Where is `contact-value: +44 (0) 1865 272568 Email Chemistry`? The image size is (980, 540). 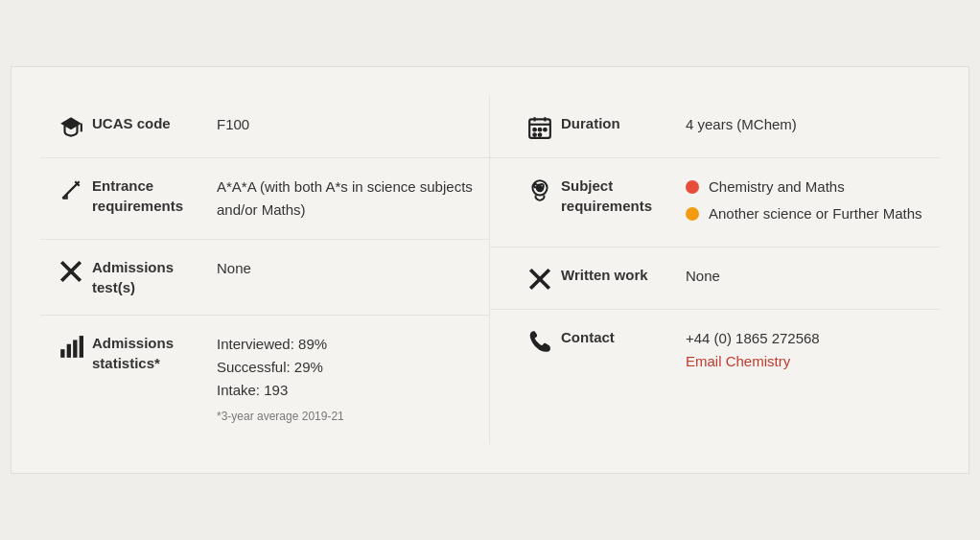
contact-value: +44 (0) 1865 272568 Email Chemistry is located at coordinates (807, 350).